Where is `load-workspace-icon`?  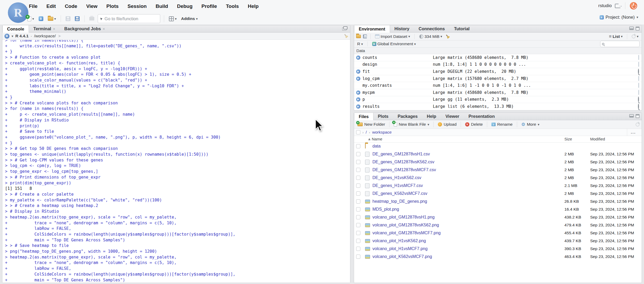
load-workspace-icon is located at coordinates (359, 36).